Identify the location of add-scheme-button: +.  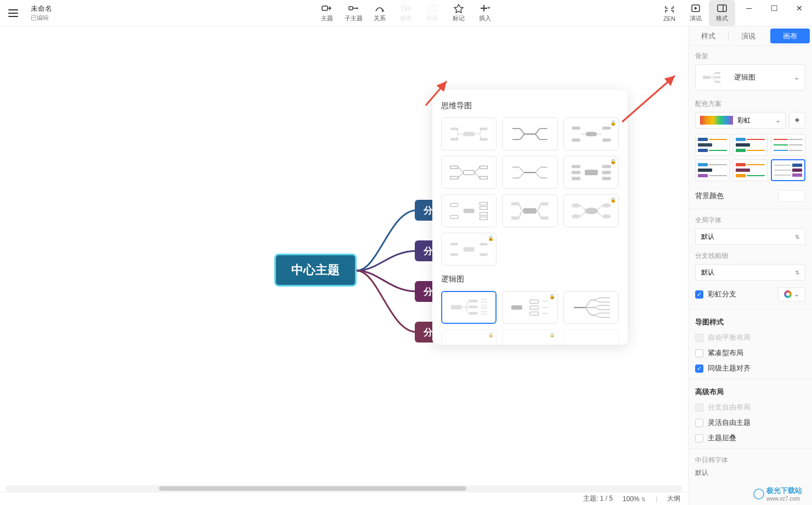
(797, 120).